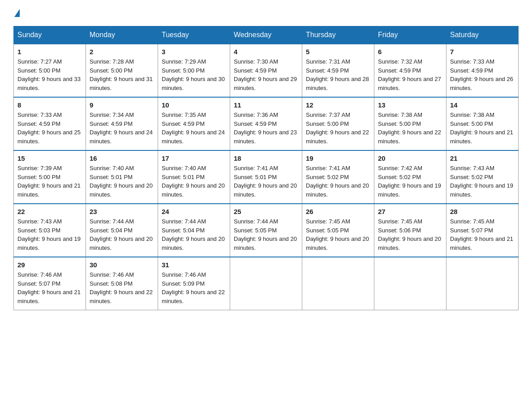  What do you see at coordinates (410, 177) in the screenshot?
I see `calendar-cell: 20 Sunrise: 7:42 AM Sunset: 5:02 PM Dayl…` at bounding box center [410, 177].